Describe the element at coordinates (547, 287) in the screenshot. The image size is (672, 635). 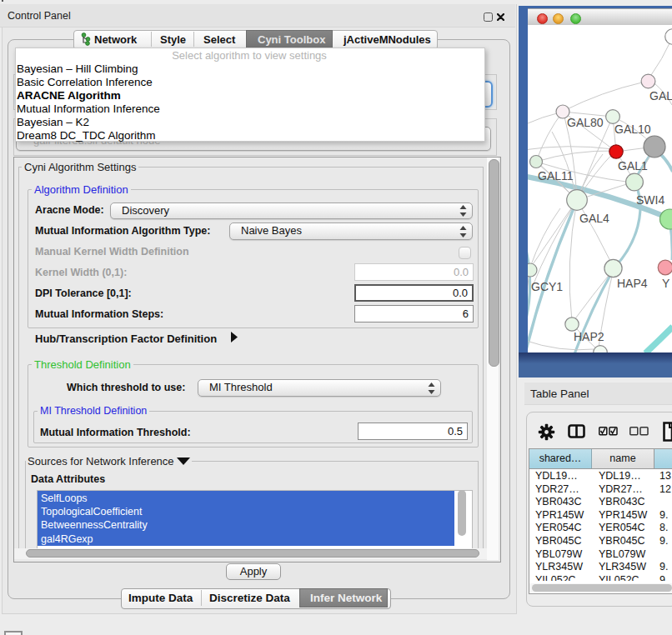
I see `svg-text: GCY1` at that location.